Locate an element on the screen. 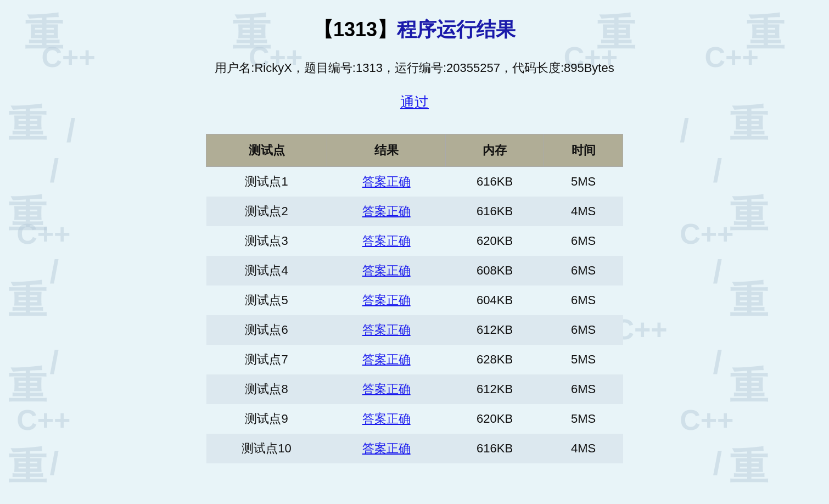 The width and height of the screenshot is (829, 504). table-row: 测试点10答案正确616KB4MS is located at coordinates (415, 449).